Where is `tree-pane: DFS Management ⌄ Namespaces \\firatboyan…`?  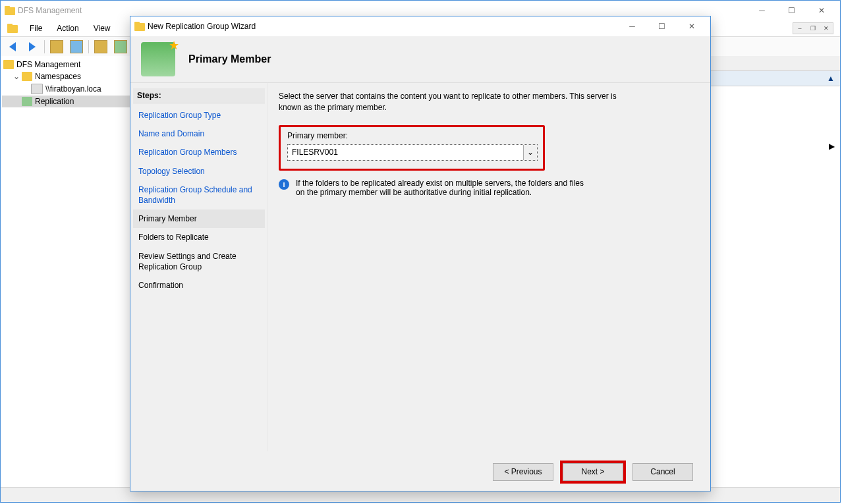
tree-pane: DFS Management ⌄ Namespaces \\firatboyan… is located at coordinates (67, 271).